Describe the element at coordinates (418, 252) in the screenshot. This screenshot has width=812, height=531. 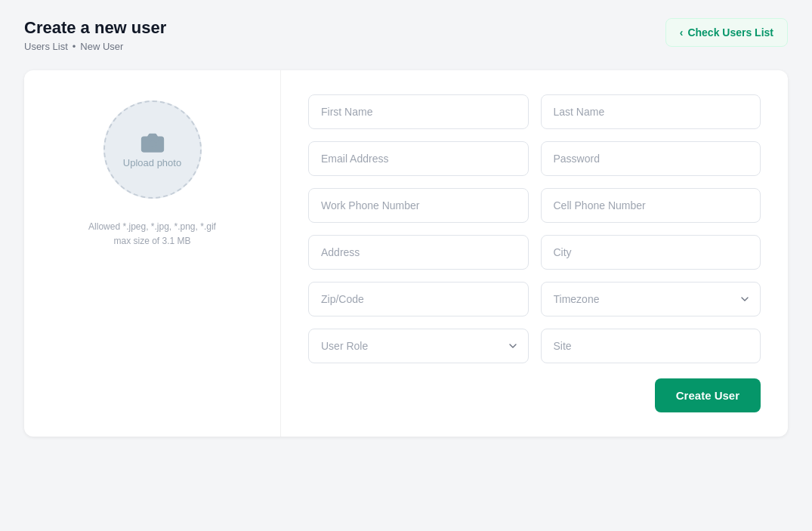
I see `address-input` at that location.